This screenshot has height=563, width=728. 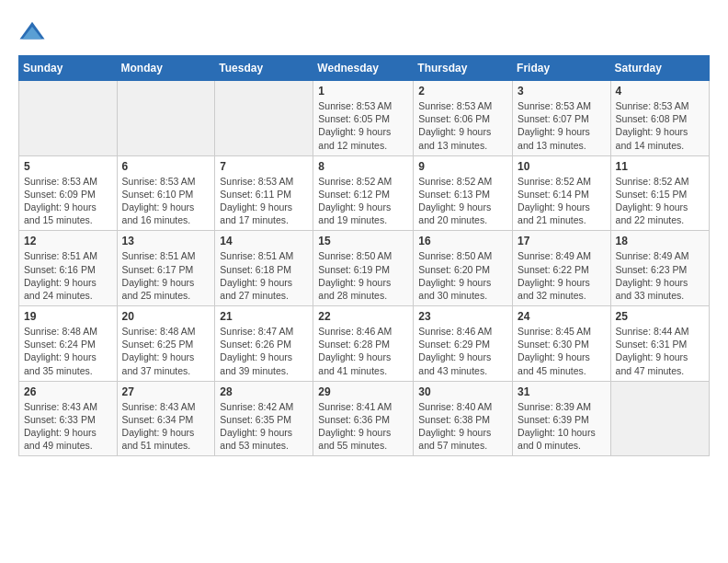 What do you see at coordinates (455, 125) in the screenshot?
I see `day-info: Sunrise: 8:53 AM Sunset: 6:06 PM Dayligh…` at bounding box center [455, 125].